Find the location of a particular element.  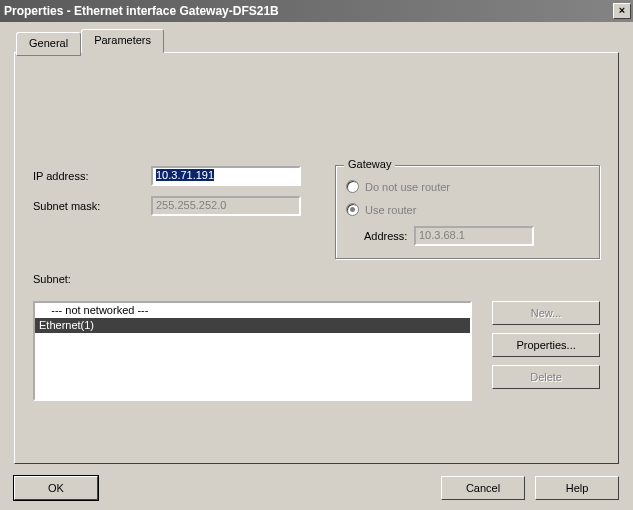

dialog-footer: OK Cancel Help is located at coordinates (316, 488).